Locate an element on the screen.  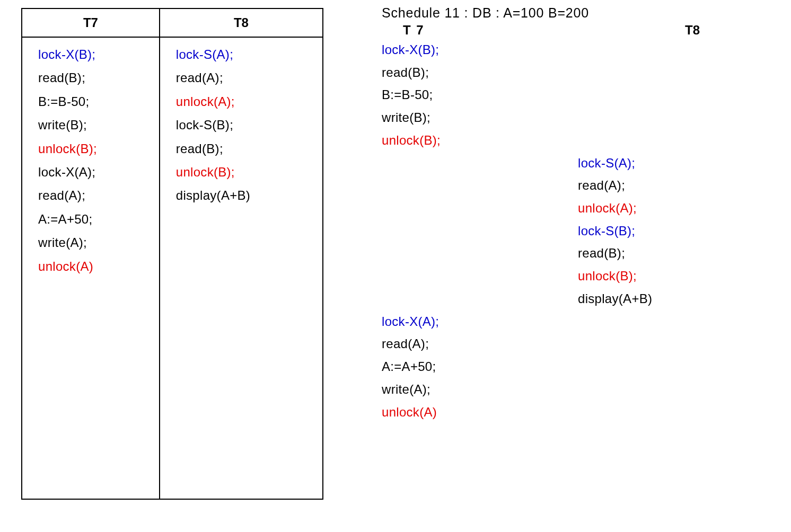
schedule-col-header-t8: T8 is located at coordinates (665, 30).